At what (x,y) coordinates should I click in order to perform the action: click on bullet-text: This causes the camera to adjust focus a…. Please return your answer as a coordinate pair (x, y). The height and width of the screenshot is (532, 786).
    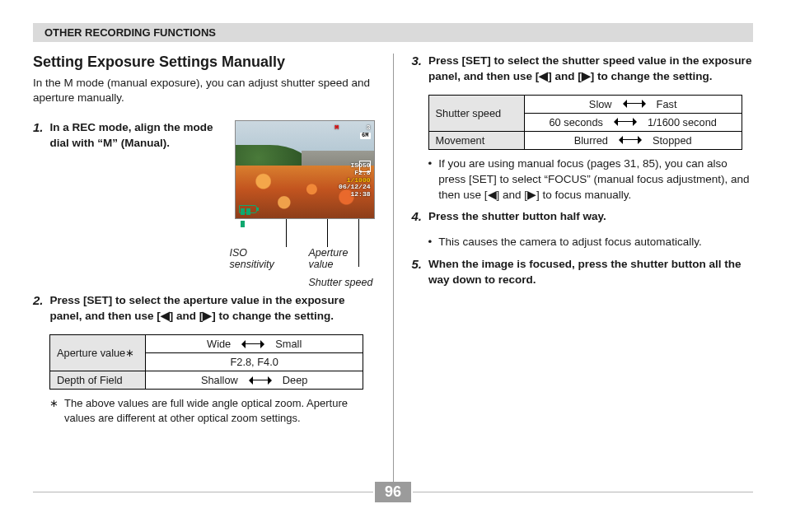
    Looking at the image, I should click on (570, 242).